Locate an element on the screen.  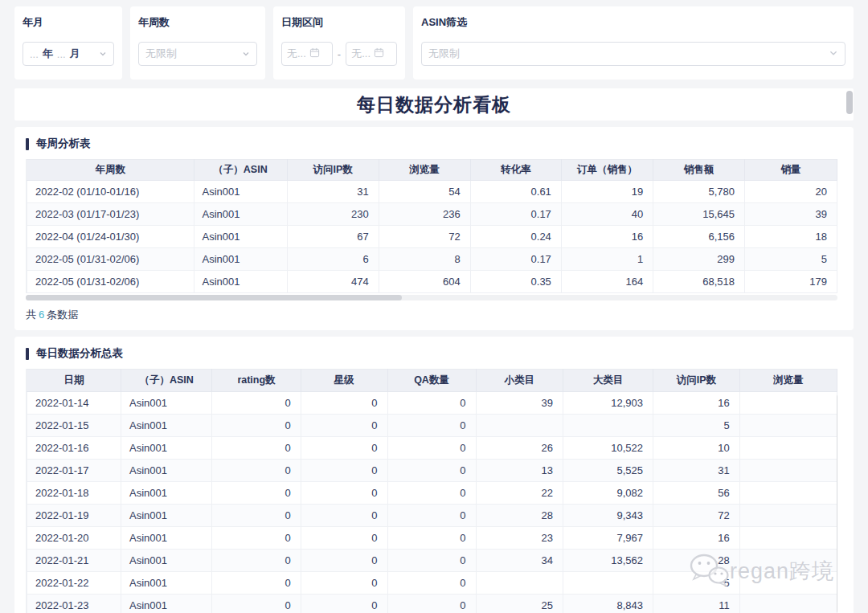
table-cell: 15,645 is located at coordinates (699, 215).